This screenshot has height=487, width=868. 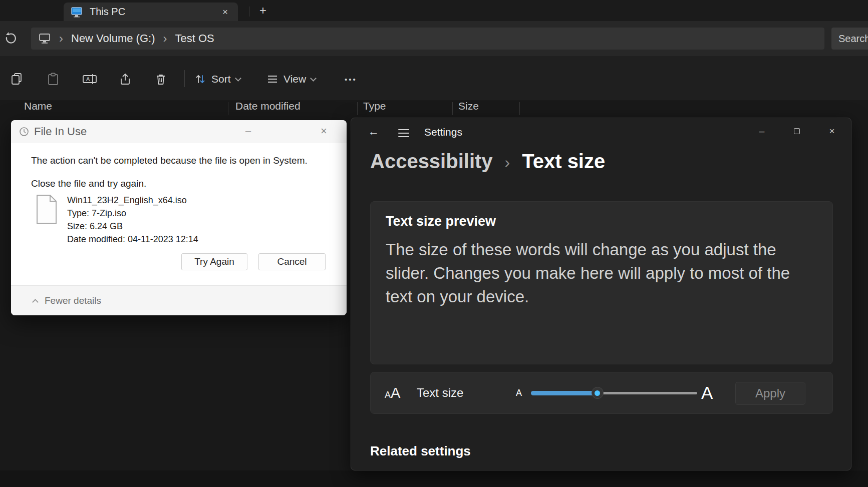 What do you see at coordinates (268, 108) in the screenshot?
I see `column-header-date-modified: Date modified` at bounding box center [268, 108].